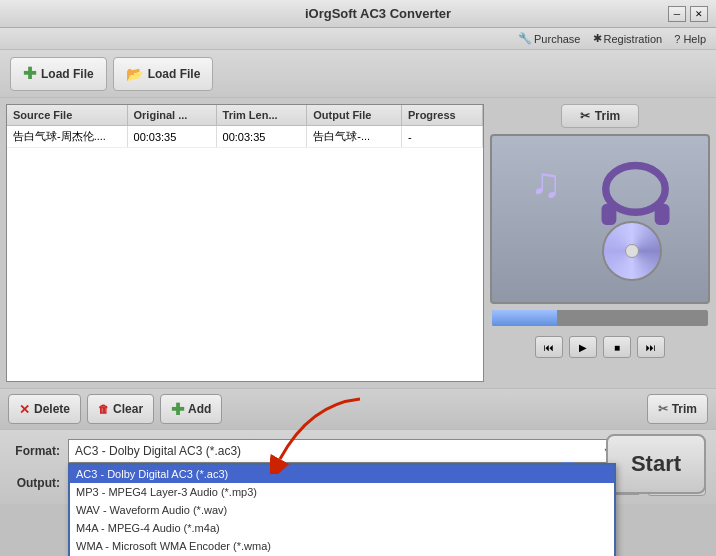 This screenshot has width=716, height=556. Describe the element at coordinates (617, 347) in the screenshot. I see `stop-button: ■` at that location.